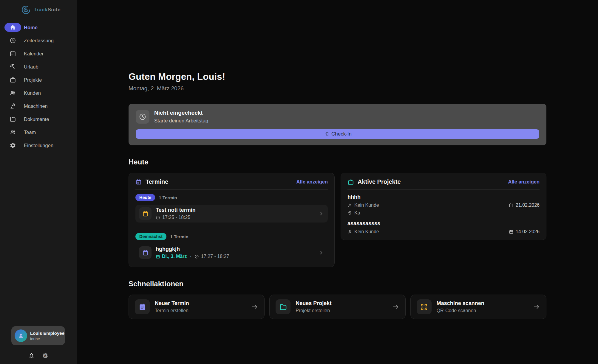 The height and width of the screenshot is (364, 598). I want to click on sidebar: TrackSuite Home Zeiterfassung Kalender U…, so click(38, 182).